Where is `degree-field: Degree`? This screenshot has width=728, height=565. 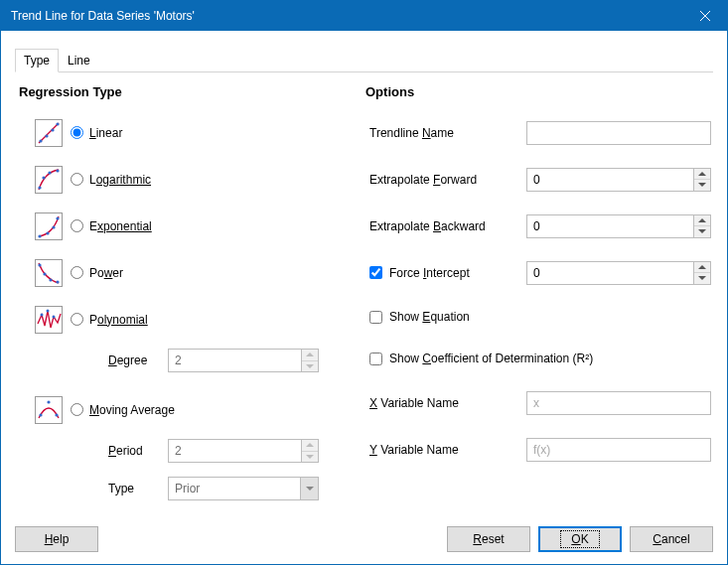 degree-field: Degree is located at coordinates (236, 360).